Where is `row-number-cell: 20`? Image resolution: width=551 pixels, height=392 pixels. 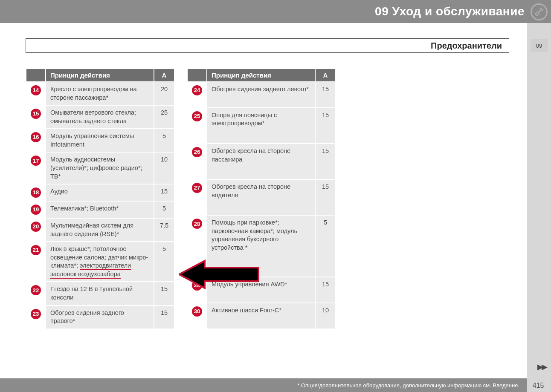 row-number-cell: 20 is located at coordinates (36, 230).